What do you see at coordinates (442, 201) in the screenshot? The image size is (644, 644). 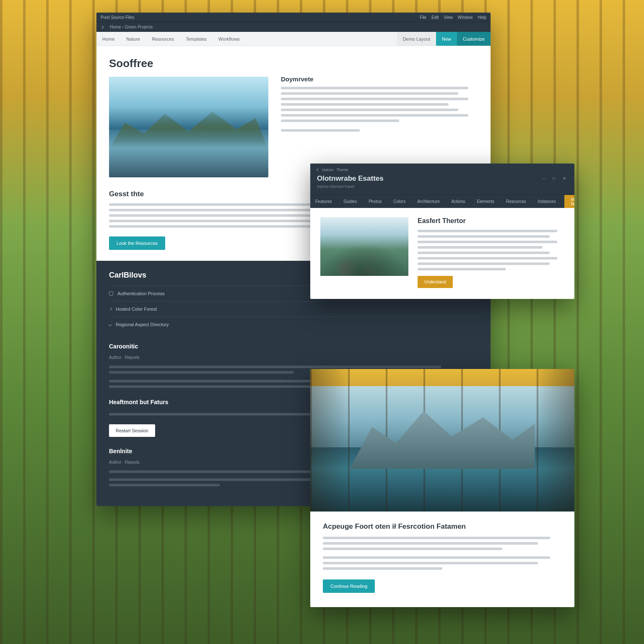 I see `panel-nav: Features Guides Photos Colors Architectu…` at bounding box center [442, 201].